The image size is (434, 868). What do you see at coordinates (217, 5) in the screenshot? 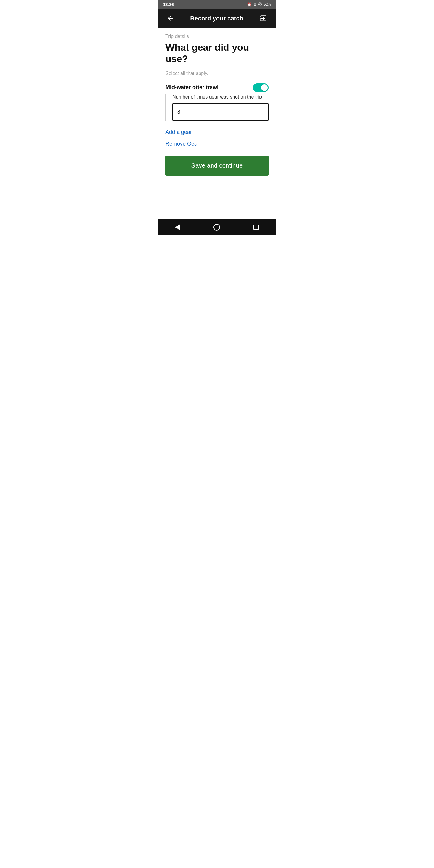
I see `status-bar: 13:36 ⏰ ⊖ 🄫 52%` at bounding box center [217, 5].